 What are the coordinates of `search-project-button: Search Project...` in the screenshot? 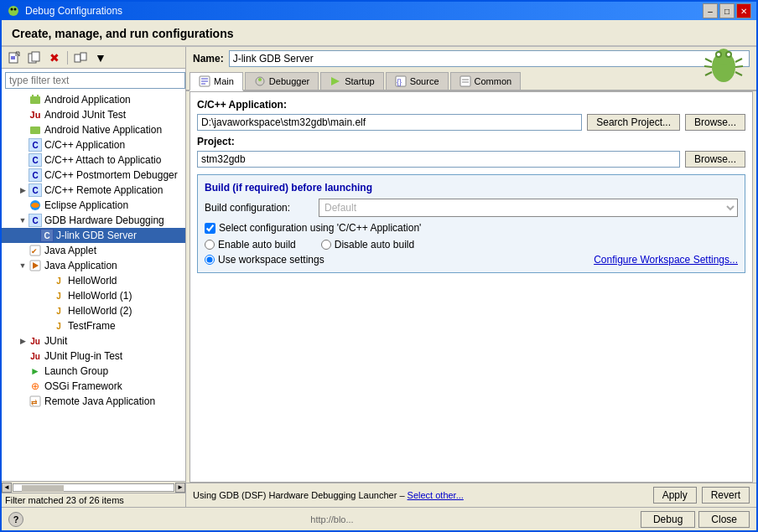 It's located at (634, 122).